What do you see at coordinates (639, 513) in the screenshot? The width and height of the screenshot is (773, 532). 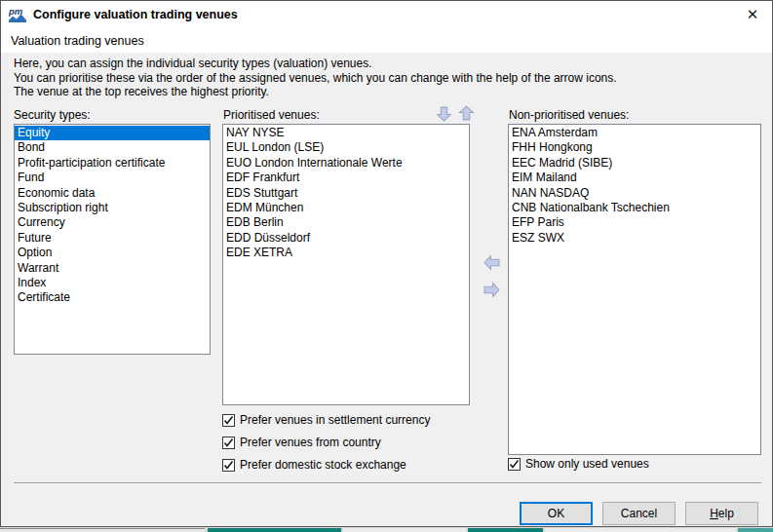 I see `cancel-button: Cancel` at bounding box center [639, 513].